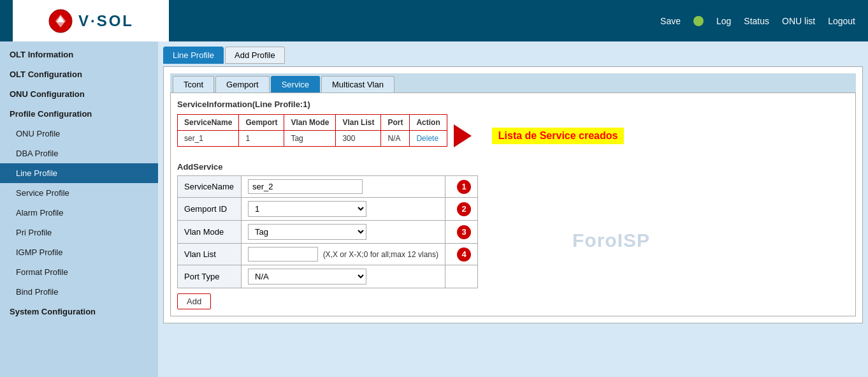 The height and width of the screenshot is (377, 868). What do you see at coordinates (312, 130) in the screenshot?
I see `service-table: ServiceName Gemport Vlan Mode Vlan List …` at bounding box center [312, 130].